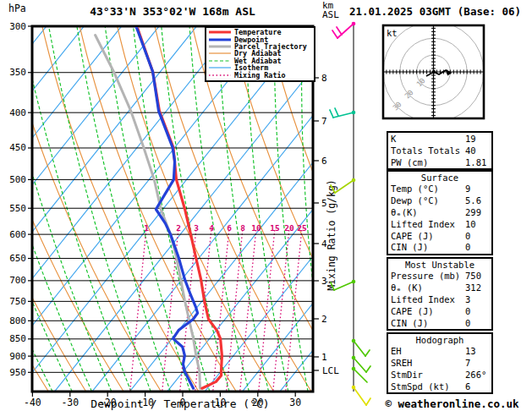 The height and width of the screenshot is (411, 532). What do you see at coordinates (32, 403) in the screenshot?
I see `temp-tick-label: -40` at bounding box center [32, 403].